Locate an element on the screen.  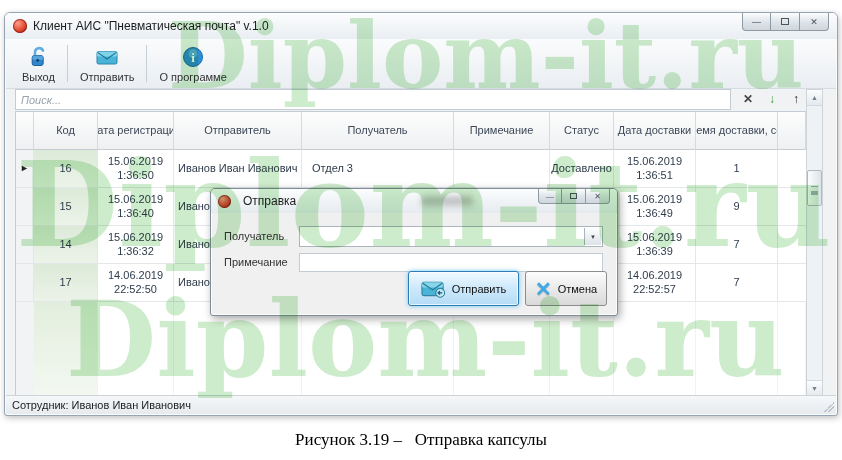
receiver-combobox: ▼ is located at coordinates (451, 236).